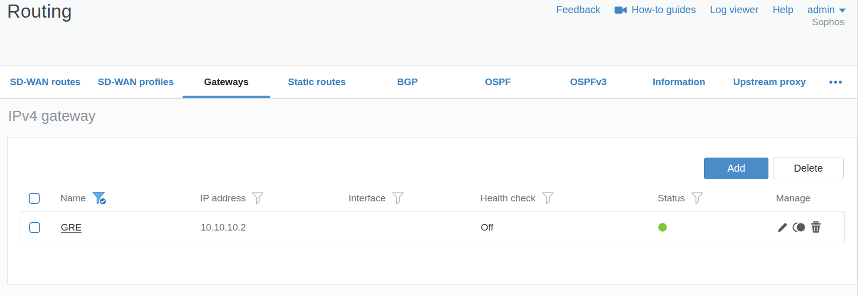 The width and height of the screenshot is (868, 296). I want to click on delete-button: Delete, so click(809, 168).